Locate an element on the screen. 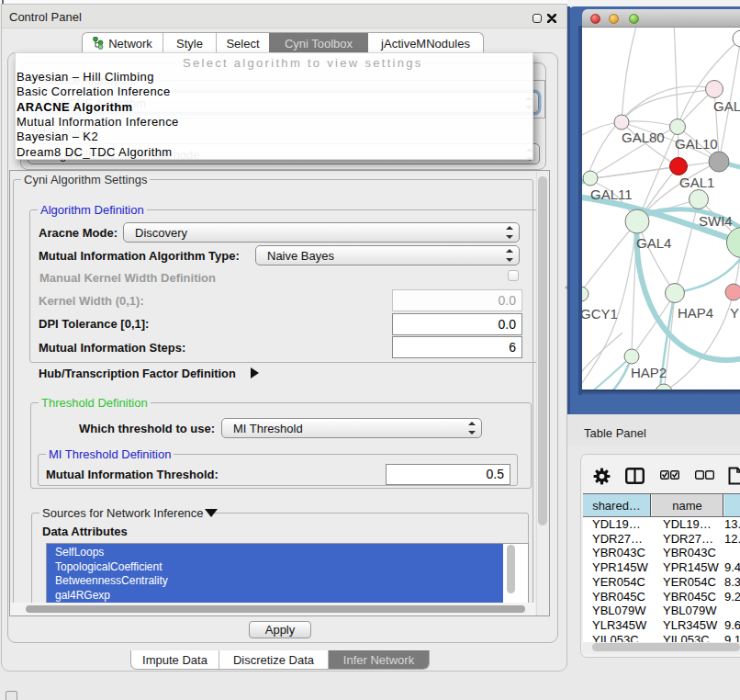 This screenshot has width=740, height=700. svg-text: GAL80 is located at coordinates (643, 138).